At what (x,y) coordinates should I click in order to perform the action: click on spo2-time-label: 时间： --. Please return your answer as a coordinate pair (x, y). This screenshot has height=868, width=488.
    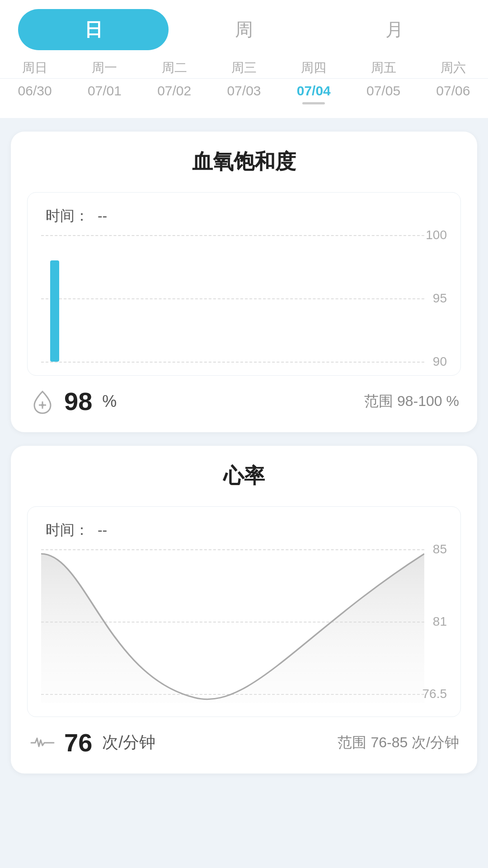
    Looking at the image, I should click on (244, 216).